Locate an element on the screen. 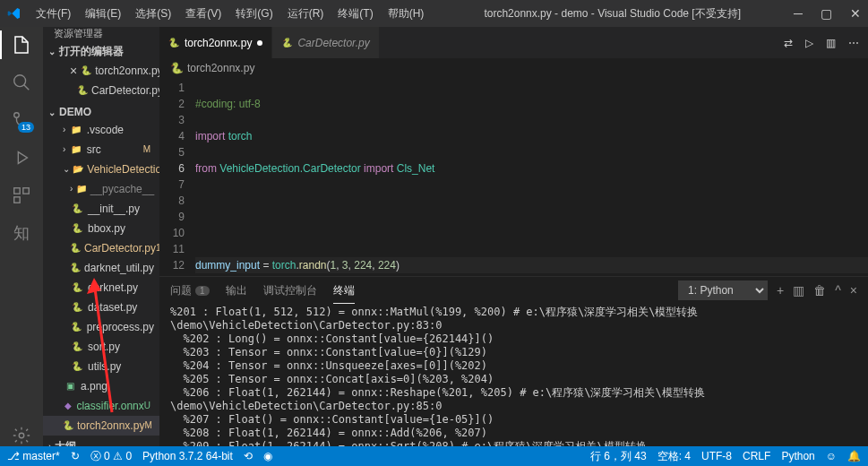 The width and height of the screenshot is (868, 466). folder-src: › 📁srcM is located at coordinates (101, 150).